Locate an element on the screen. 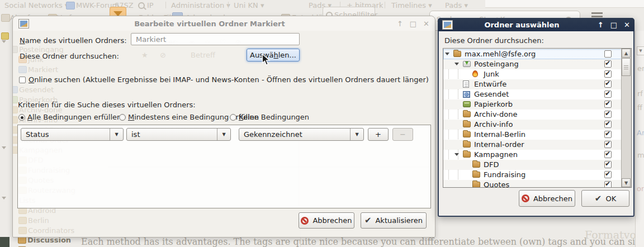 This screenshot has width=644, height=247. tree-row: Quotes✔ is located at coordinates (533, 184).